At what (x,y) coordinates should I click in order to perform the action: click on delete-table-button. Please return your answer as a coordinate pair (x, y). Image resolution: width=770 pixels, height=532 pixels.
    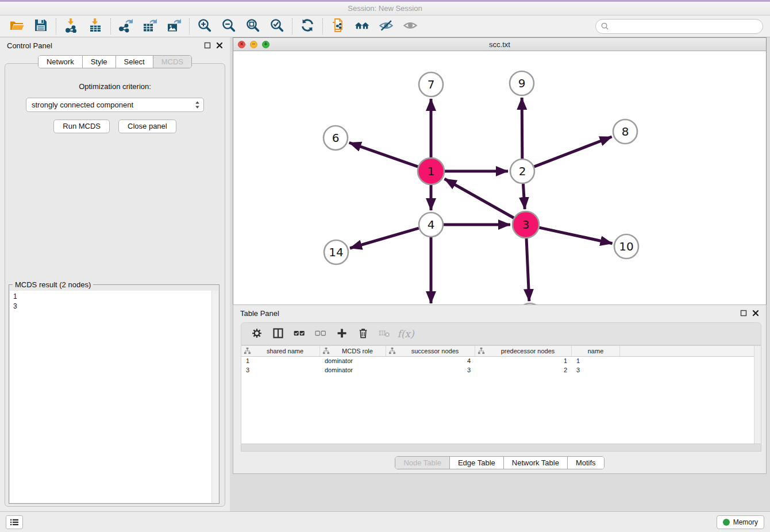
    Looking at the image, I should click on (384, 334).